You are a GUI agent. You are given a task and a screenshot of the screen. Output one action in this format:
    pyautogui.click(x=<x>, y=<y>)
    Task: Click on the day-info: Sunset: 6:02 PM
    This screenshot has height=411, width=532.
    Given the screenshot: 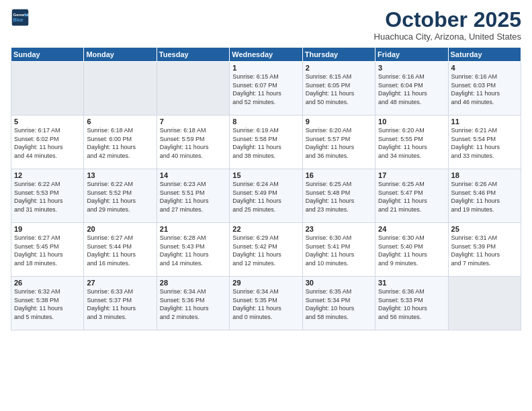 What is the action you would take?
    pyautogui.click(x=47, y=140)
    